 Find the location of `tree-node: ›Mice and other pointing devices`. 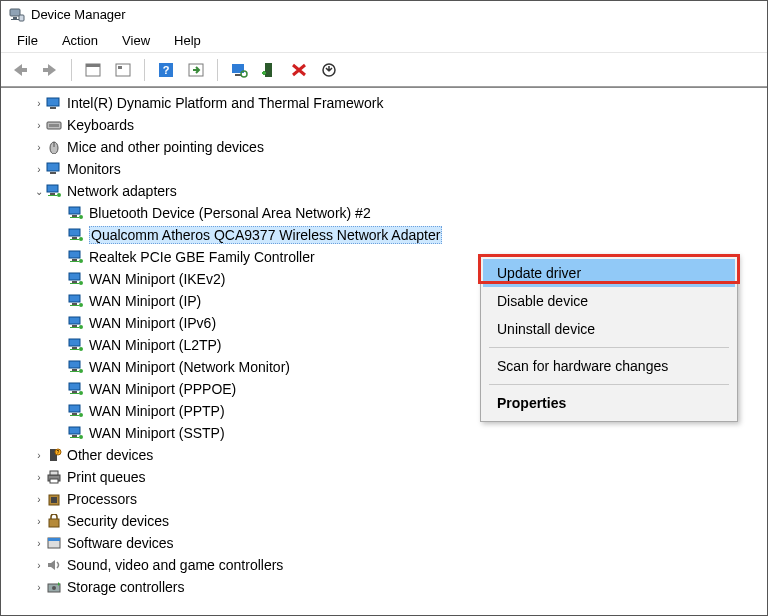

tree-node: ›Mice and other pointing devices is located at coordinates (384, 147).